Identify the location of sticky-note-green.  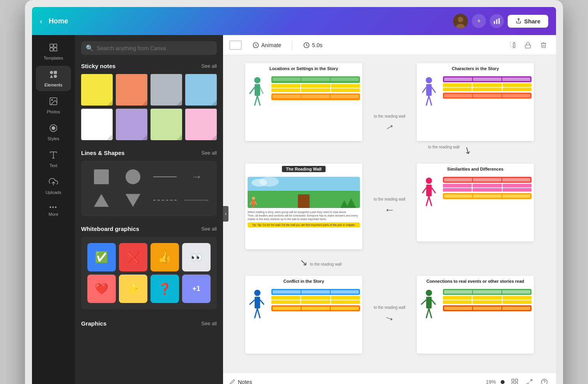
(166, 125).